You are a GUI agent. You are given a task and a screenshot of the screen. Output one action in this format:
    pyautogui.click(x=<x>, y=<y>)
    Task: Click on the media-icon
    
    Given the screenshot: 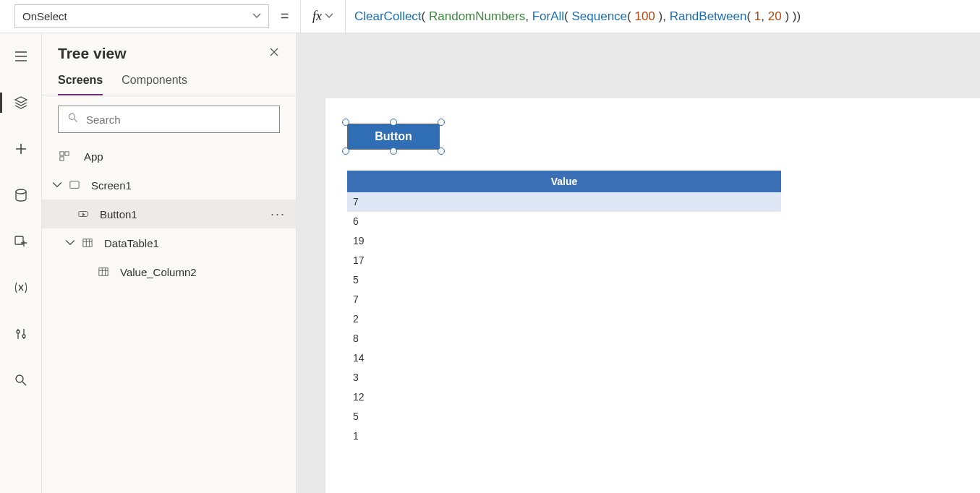 What is the action you would take?
    pyautogui.click(x=21, y=241)
    